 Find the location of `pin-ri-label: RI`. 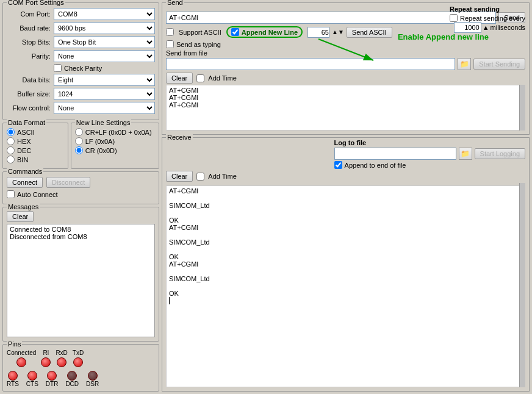

pin-ri-label: RI is located at coordinates (46, 353).